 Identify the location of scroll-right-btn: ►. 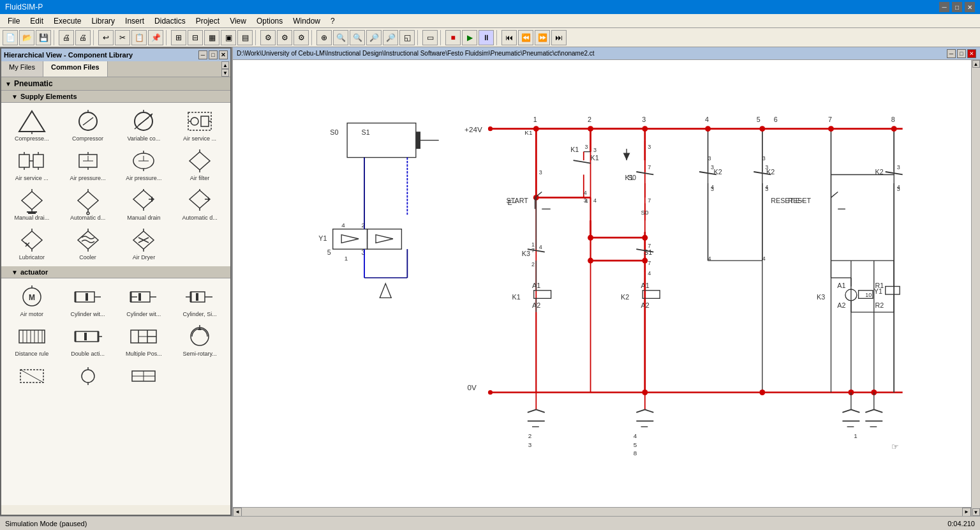
(967, 512).